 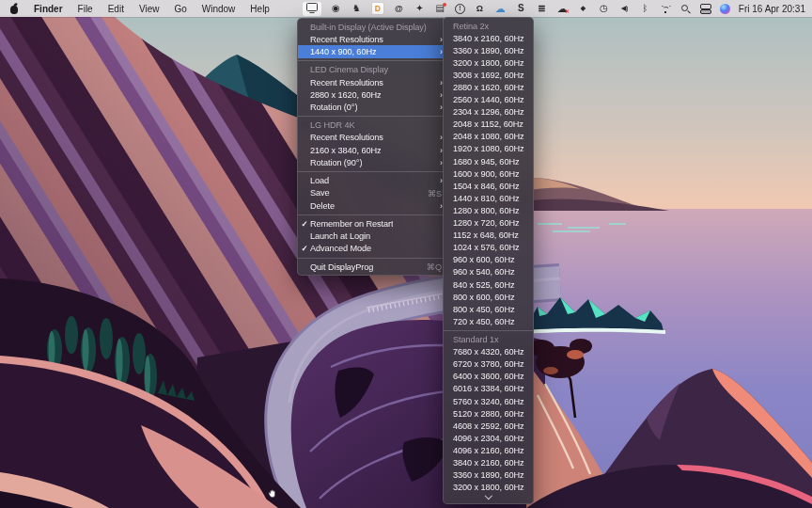 I want to click on display-menubar-icon, so click(x=312, y=9).